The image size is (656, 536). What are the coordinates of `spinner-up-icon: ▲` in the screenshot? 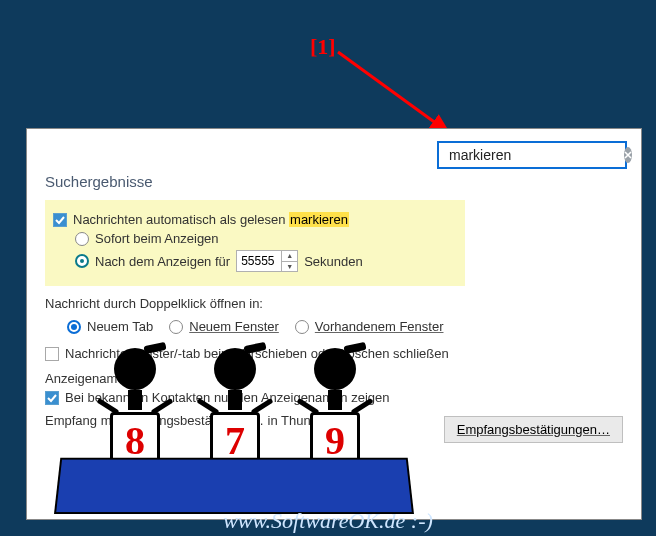 It's located at (290, 256).